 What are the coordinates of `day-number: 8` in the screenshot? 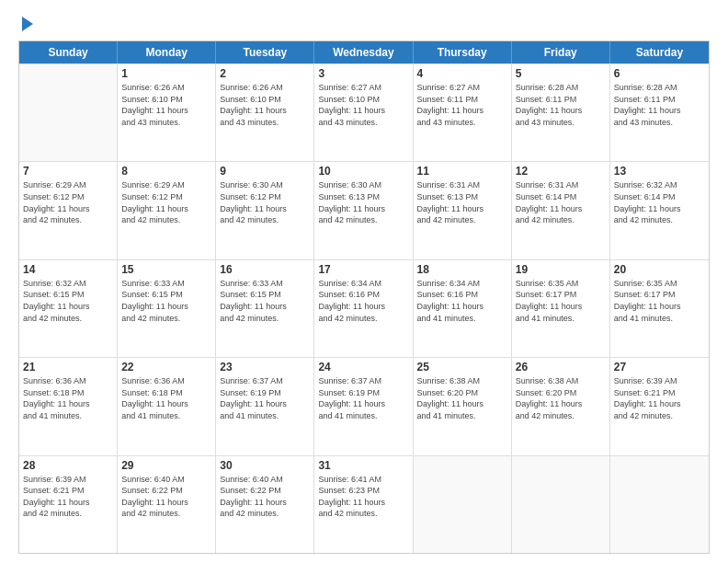 It's located at (166, 171).